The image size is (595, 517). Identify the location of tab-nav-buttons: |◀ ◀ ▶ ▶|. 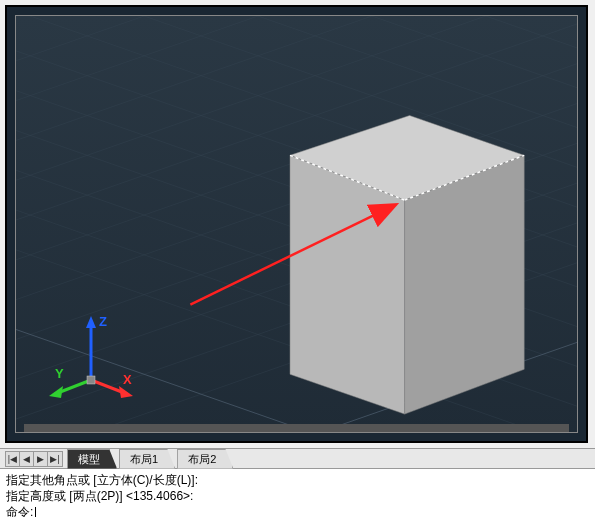
(34, 459).